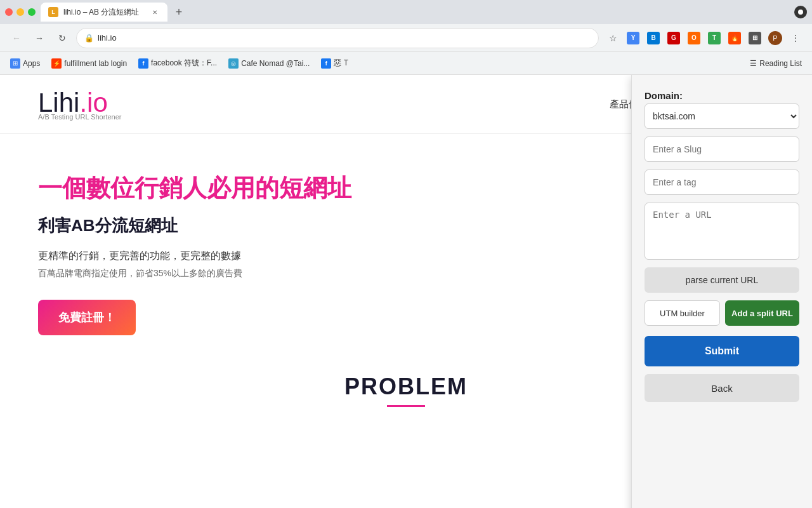 The height and width of the screenshot is (508, 812). I want to click on domain-section: Domain: bktsai.com, so click(722, 109).